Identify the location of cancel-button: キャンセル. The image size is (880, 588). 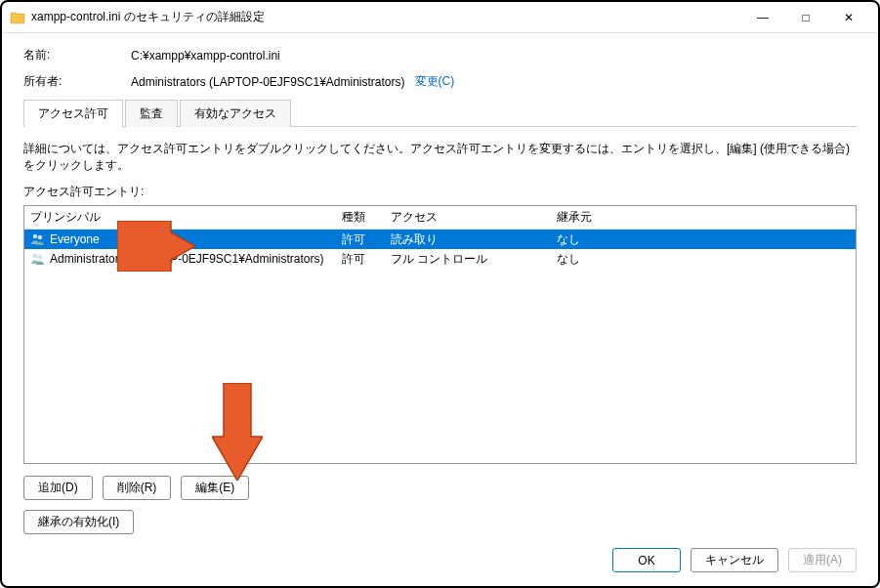
(734, 561).